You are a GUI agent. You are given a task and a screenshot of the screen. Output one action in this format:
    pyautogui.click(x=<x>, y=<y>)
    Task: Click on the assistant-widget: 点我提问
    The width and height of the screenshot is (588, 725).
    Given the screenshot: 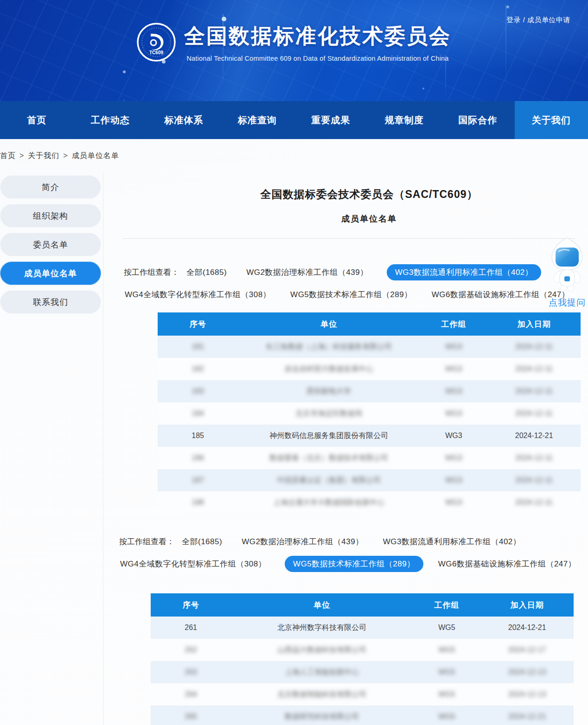 What is the action you would take?
    pyautogui.click(x=567, y=273)
    